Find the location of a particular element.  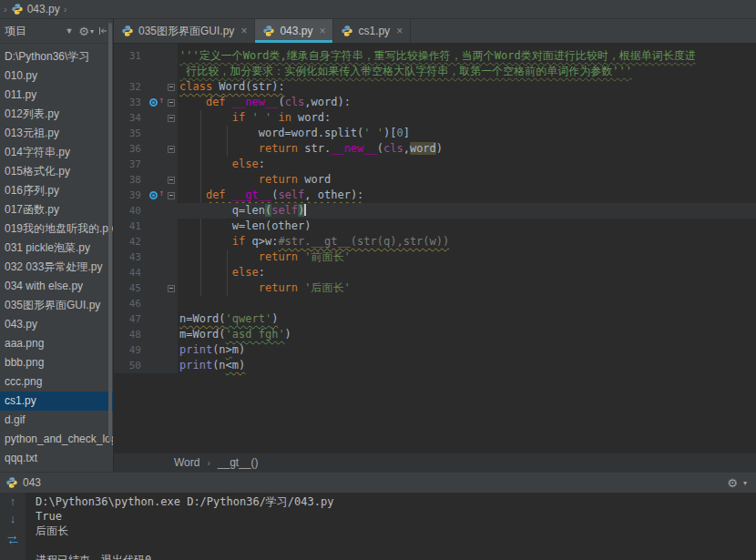

hide-panel-icon is located at coordinates (103, 31).